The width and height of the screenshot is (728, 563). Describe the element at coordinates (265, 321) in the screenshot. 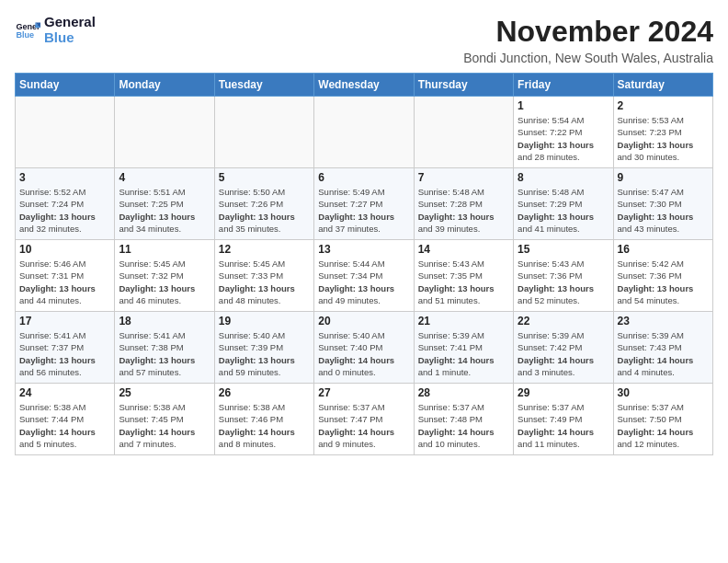

I see `day-number: 19` at that location.